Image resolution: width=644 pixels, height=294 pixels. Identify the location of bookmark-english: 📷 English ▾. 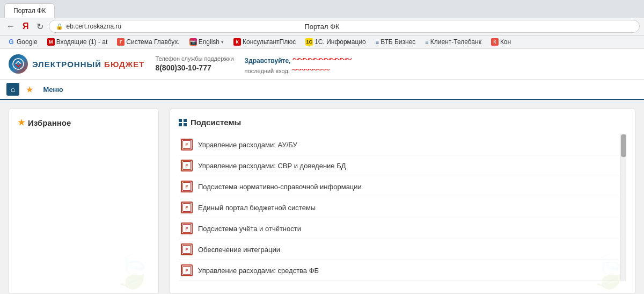
(207, 42).